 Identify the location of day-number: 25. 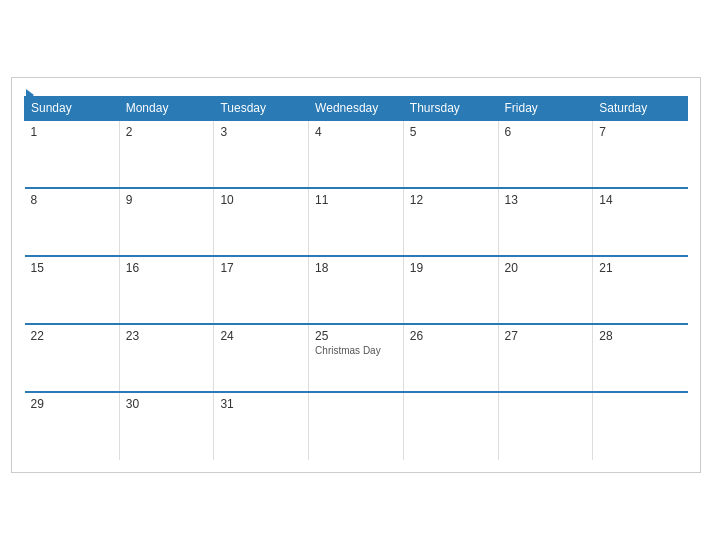
(356, 336).